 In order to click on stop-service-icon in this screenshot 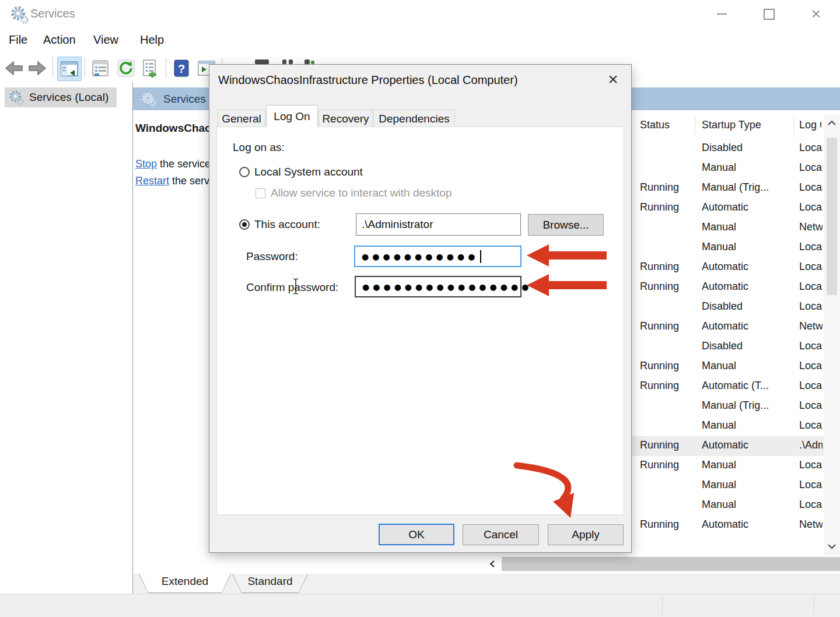, I will do `click(262, 62)`.